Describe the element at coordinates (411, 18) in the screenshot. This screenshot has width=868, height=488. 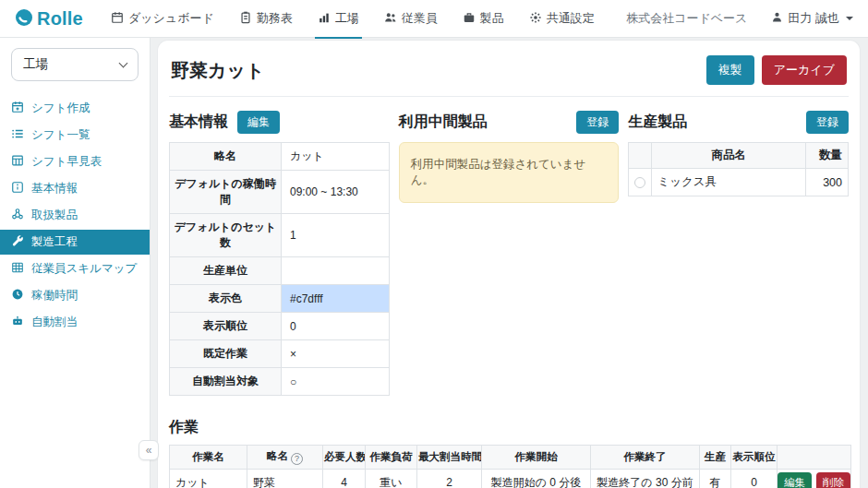
I see `nav-item-employees: 従業員` at that location.